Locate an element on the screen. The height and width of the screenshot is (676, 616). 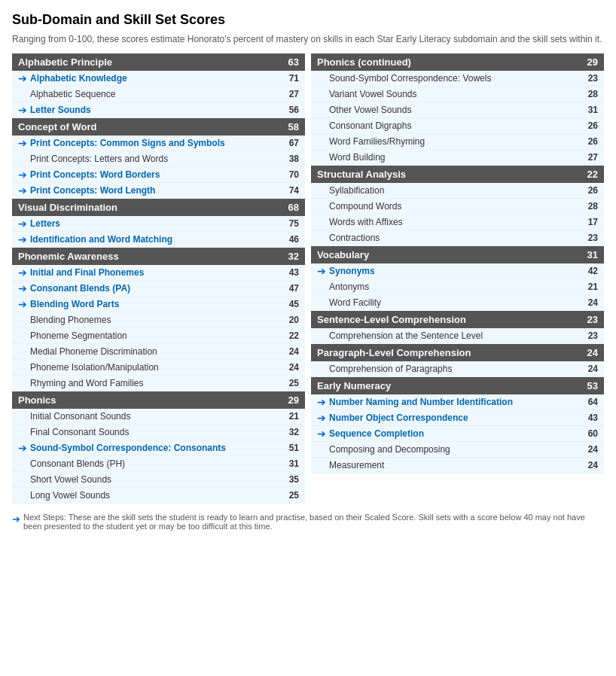
skill-row: Syllabification26 is located at coordinates (458, 191).